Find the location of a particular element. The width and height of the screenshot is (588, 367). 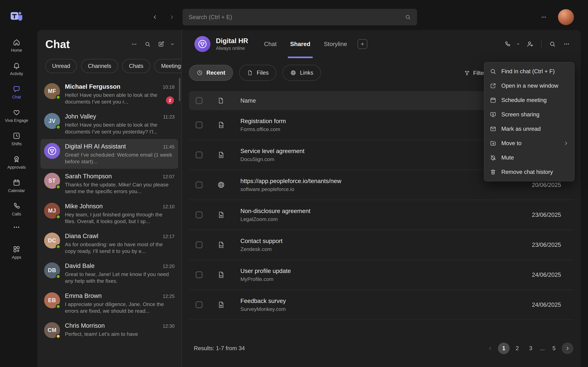

file-source: LegalZoom.com is located at coordinates (366, 219).